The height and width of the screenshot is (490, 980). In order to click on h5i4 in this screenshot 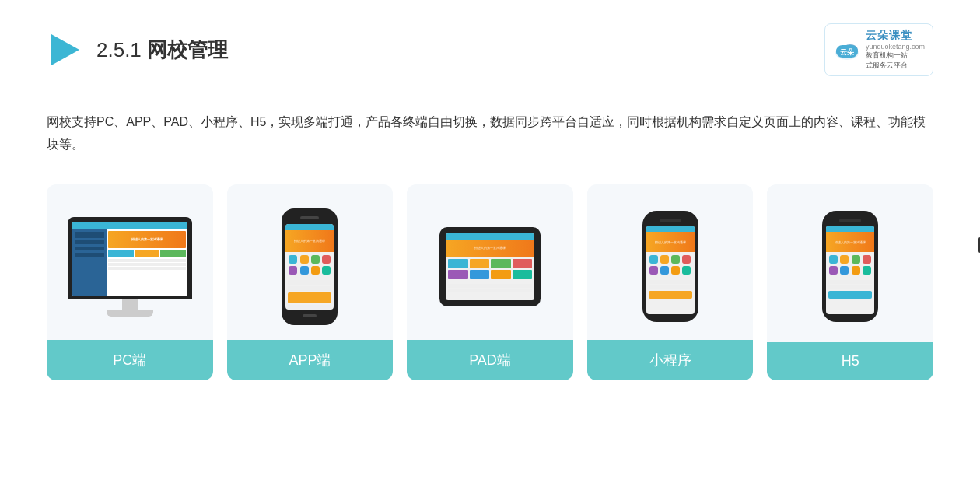, I will do `click(866, 260)`.